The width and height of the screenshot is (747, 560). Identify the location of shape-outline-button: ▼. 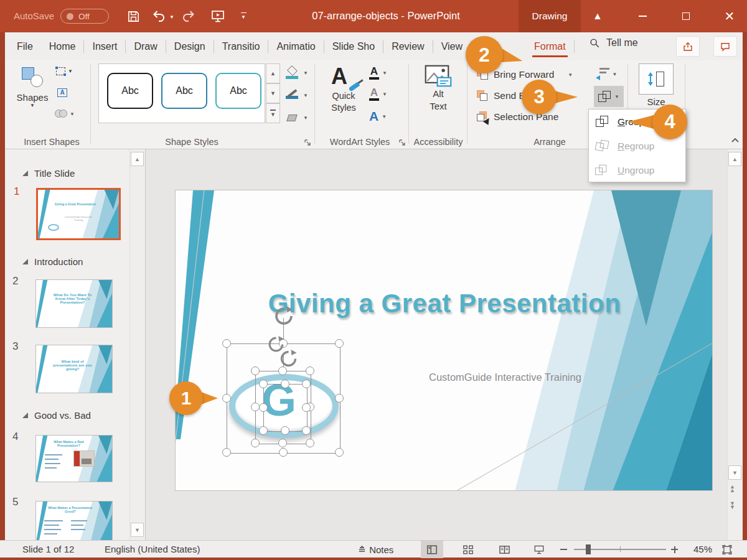
(296, 95).